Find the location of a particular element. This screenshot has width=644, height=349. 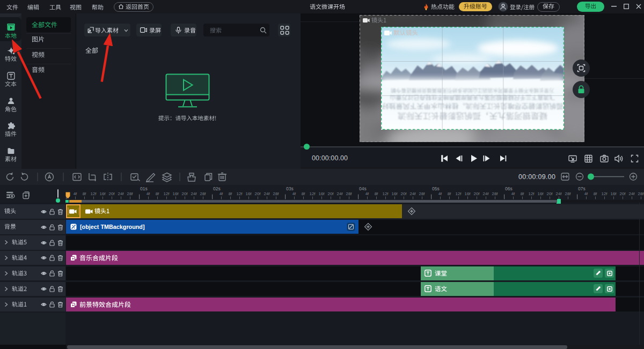

svg-text: 01s is located at coordinates (144, 189).